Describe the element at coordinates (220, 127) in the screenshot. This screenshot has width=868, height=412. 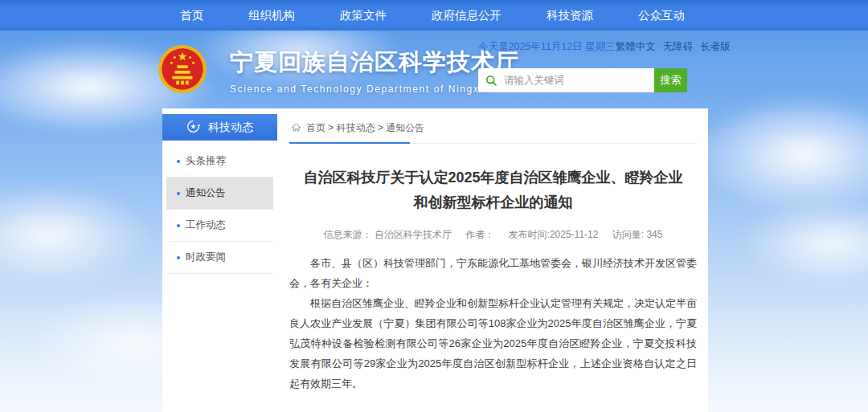
I see `sidebar-header-tech-news: 科技动态` at that location.